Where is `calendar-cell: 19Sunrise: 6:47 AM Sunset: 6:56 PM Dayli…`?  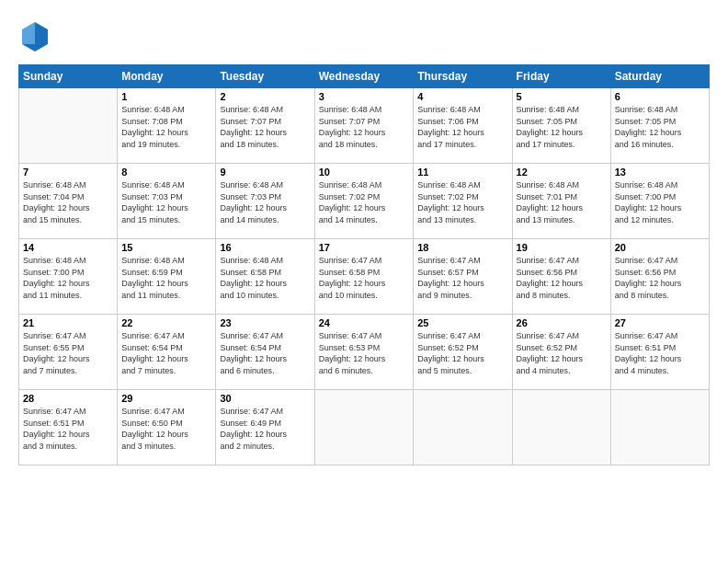 calendar-cell: 19Sunrise: 6:47 AM Sunset: 6:56 PM Dayli… is located at coordinates (561, 277).